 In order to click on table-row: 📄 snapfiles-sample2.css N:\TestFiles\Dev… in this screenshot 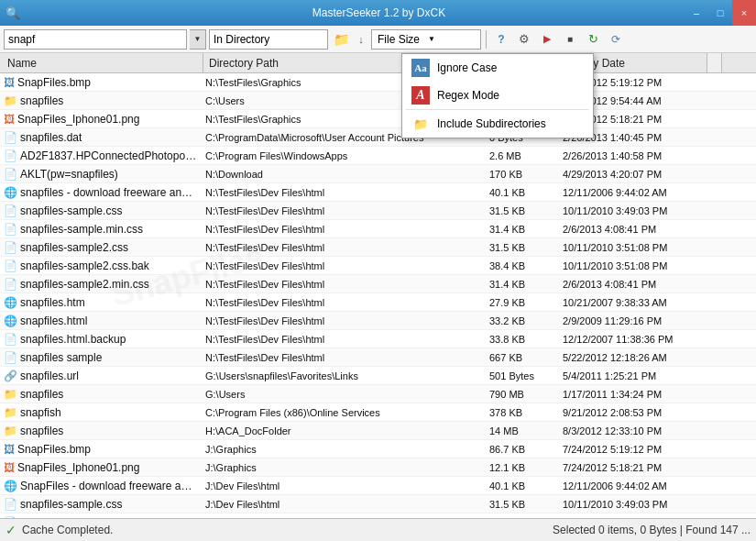, I will do `click(378, 248)`.